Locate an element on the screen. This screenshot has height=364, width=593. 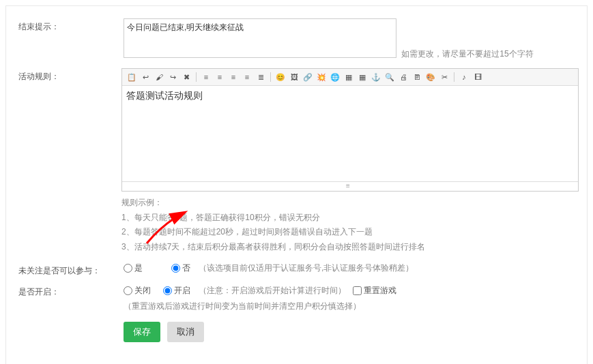
toolbar-button-icon: ↩ is located at coordinates (145, 77).